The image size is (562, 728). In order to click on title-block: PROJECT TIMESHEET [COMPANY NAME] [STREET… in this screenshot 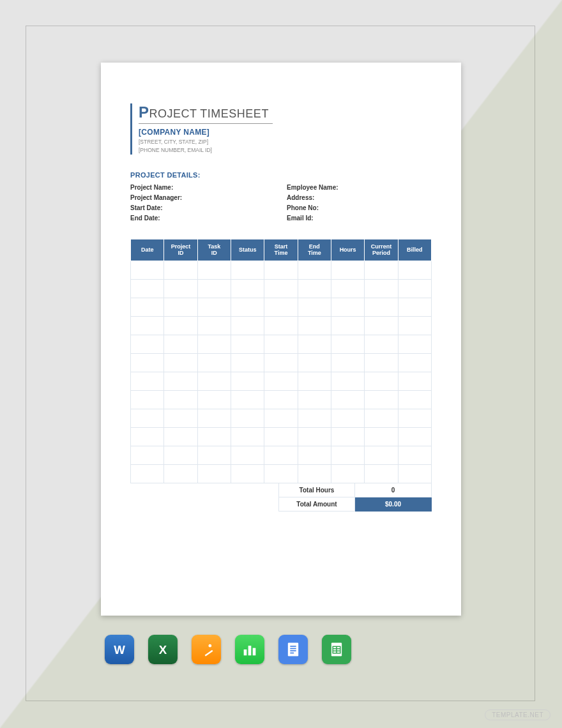, I will do `click(202, 129)`.